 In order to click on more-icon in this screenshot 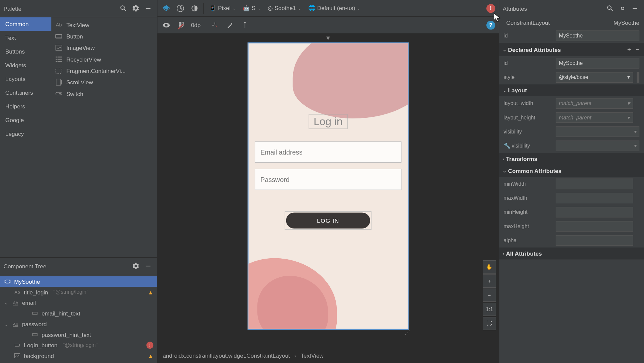, I will do `click(638, 77)`.